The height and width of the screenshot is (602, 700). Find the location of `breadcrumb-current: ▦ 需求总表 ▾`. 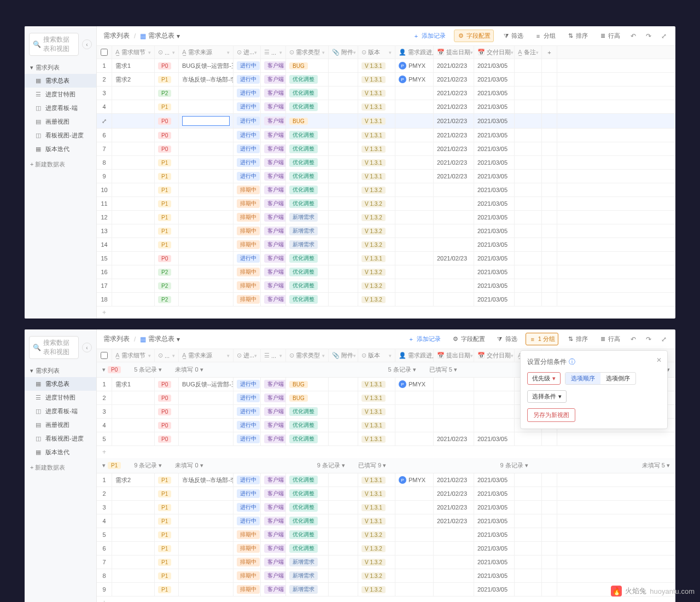

breadcrumb-current: ▦ 需求总表 ▾ is located at coordinates (160, 339).